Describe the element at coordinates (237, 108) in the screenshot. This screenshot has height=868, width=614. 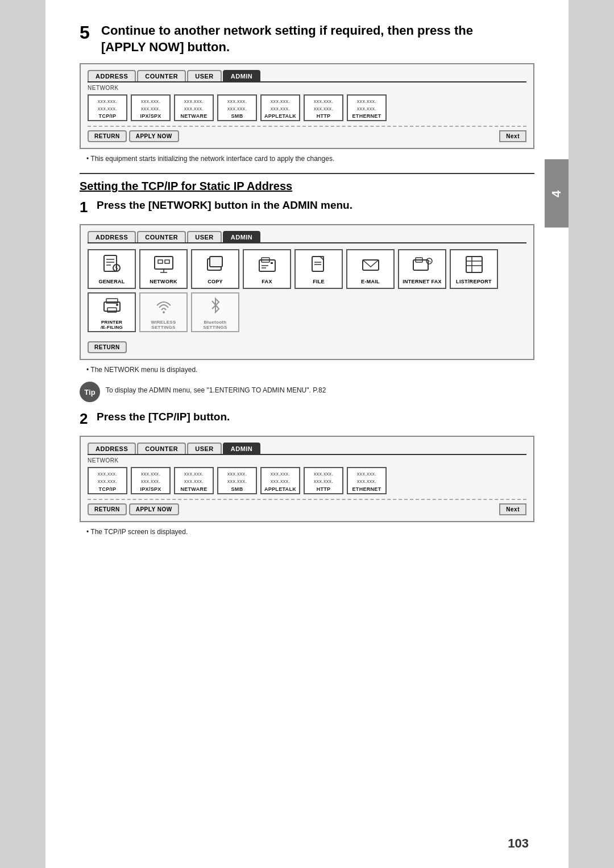
I see `net-btn-smb-1: xxx.xxx.xxx.xxx. SMB` at that location.